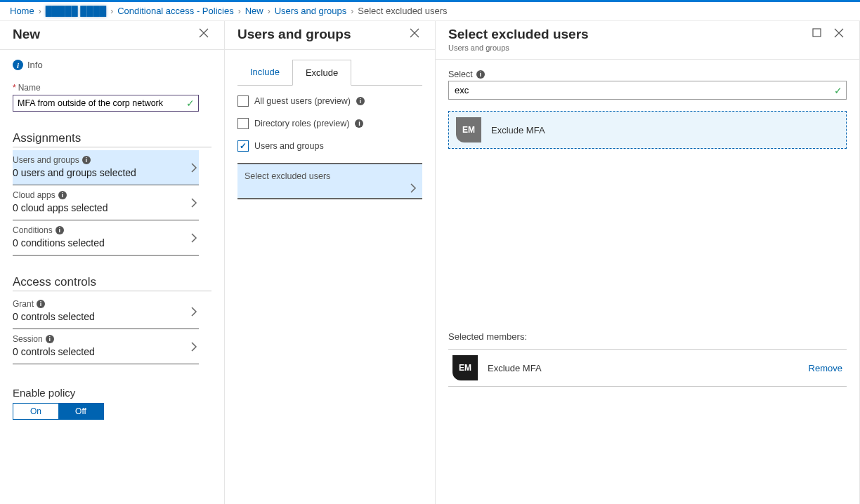 The height and width of the screenshot is (504, 860). I want to click on access-controls-heading: Access controls, so click(112, 284).